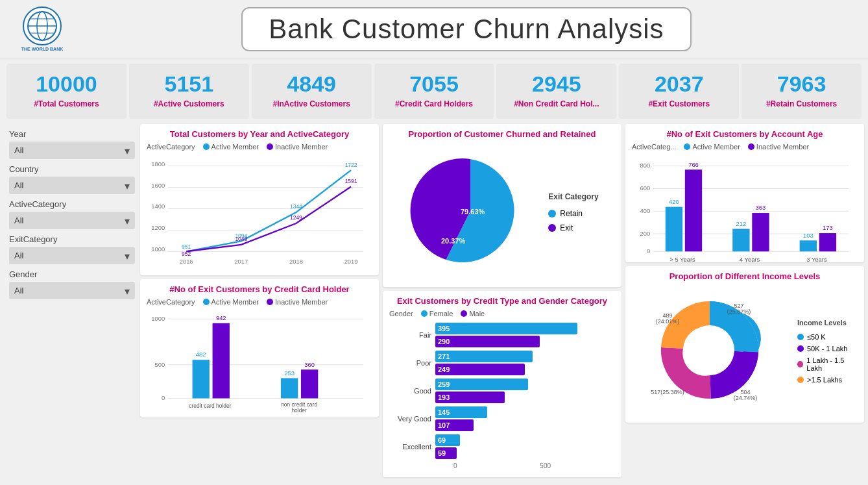  I want to click on 50k-label: ≤50 K, so click(816, 337).